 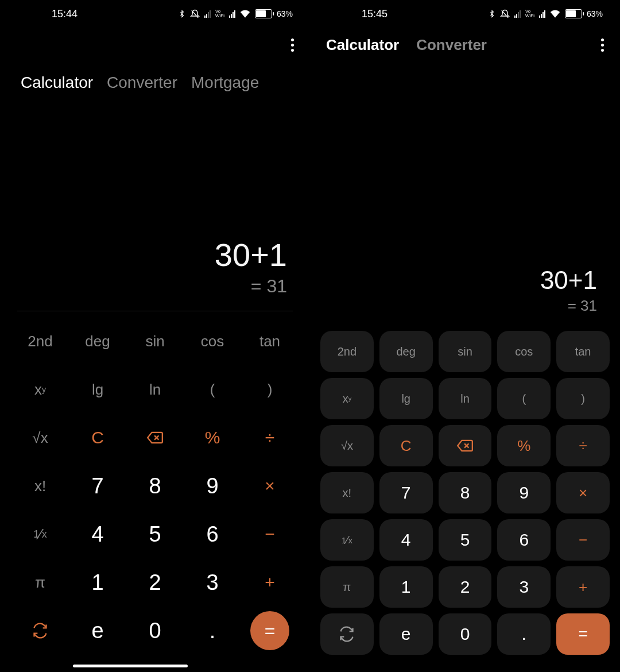 I want to click on wifi-icon, so click(x=555, y=14).